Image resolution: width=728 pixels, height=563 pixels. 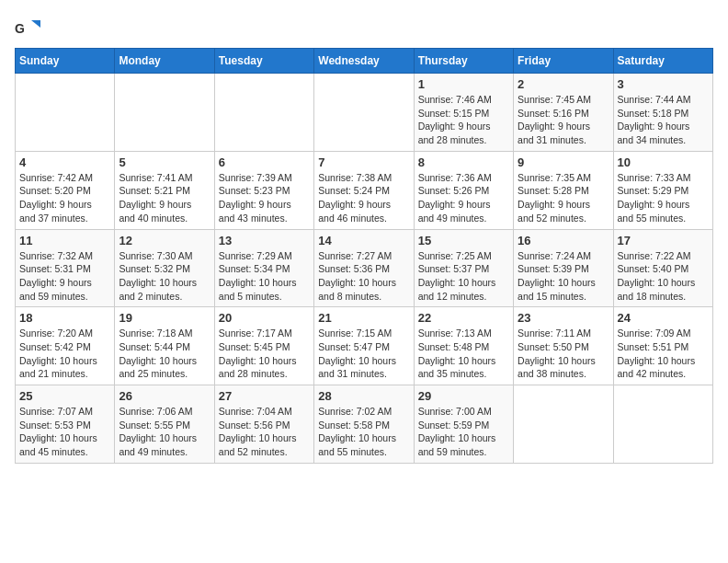 I want to click on day-info: Sunrise: 7:13 AM Sunset: 5:48 PM Dayligh…, so click(x=463, y=353).